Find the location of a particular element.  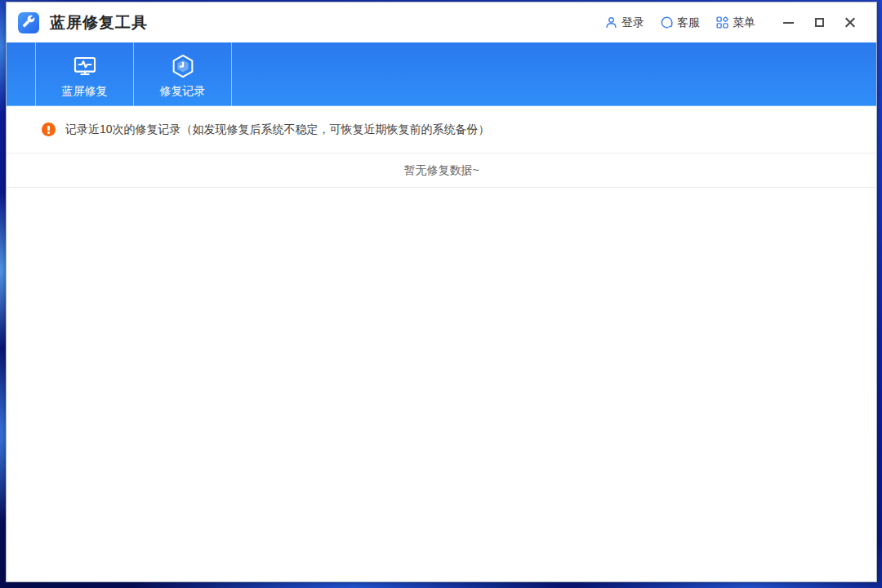

login-button: 登录 is located at coordinates (625, 23).